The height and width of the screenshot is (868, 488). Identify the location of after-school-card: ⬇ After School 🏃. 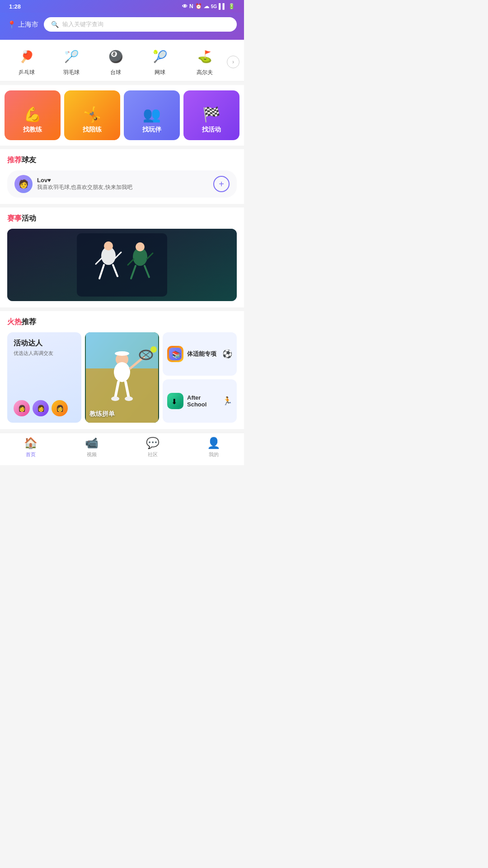
(200, 401).